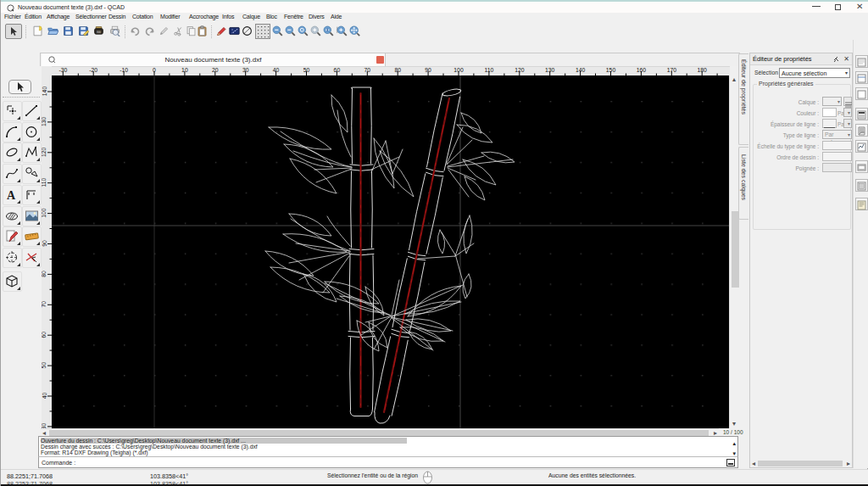  I want to click on svg-text: -30, so click(63, 70).